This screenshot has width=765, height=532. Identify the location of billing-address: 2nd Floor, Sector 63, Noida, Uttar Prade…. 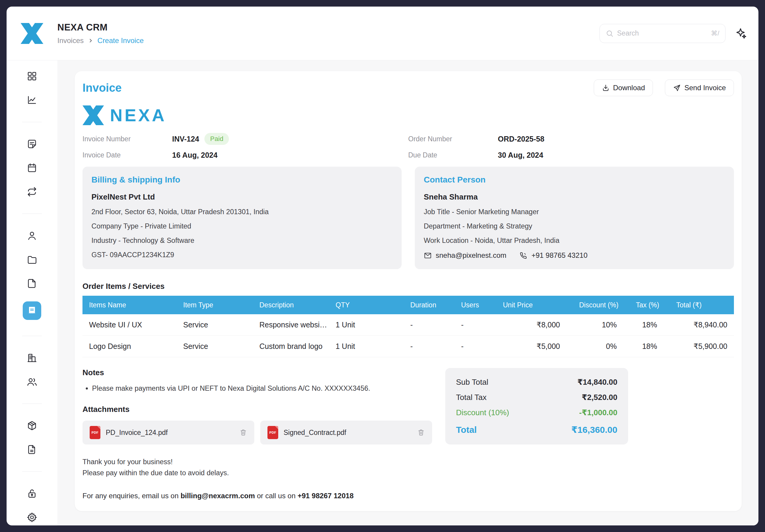
(242, 212).